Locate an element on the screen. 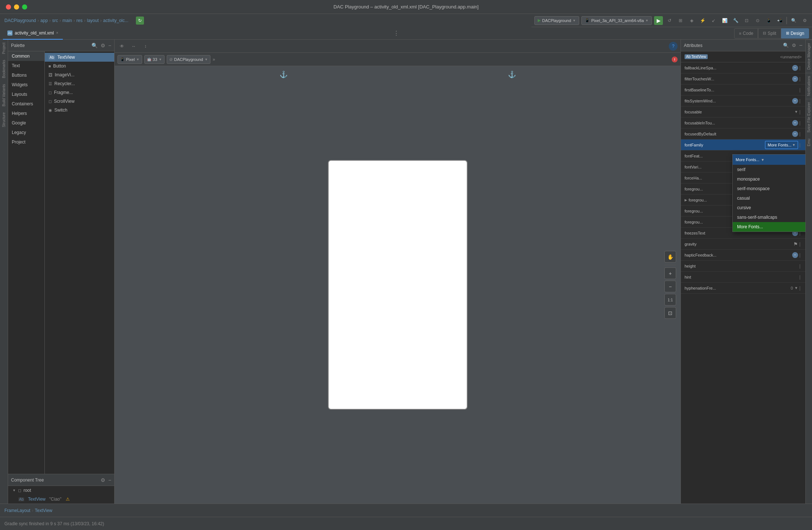  attr-font-family: fontFamily More Fonts... ▼ | More Fonts.… is located at coordinates (743, 145).